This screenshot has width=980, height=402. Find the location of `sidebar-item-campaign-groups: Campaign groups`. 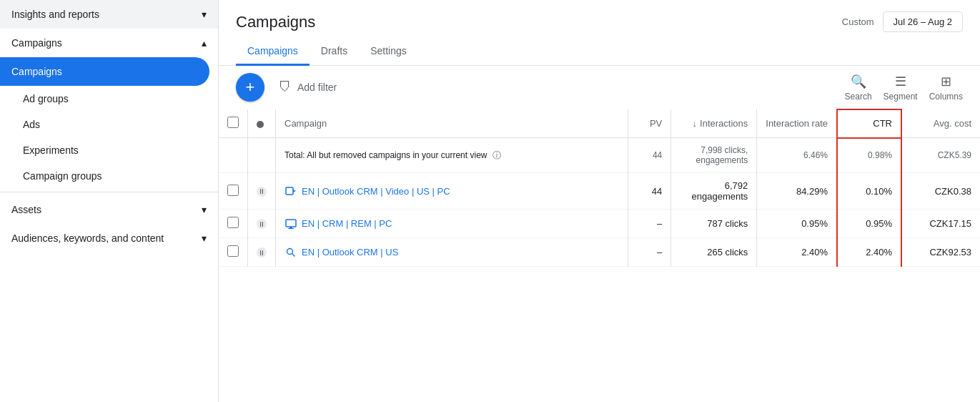

sidebar-item-campaign-groups: Campaign groups is located at coordinates (109, 176).